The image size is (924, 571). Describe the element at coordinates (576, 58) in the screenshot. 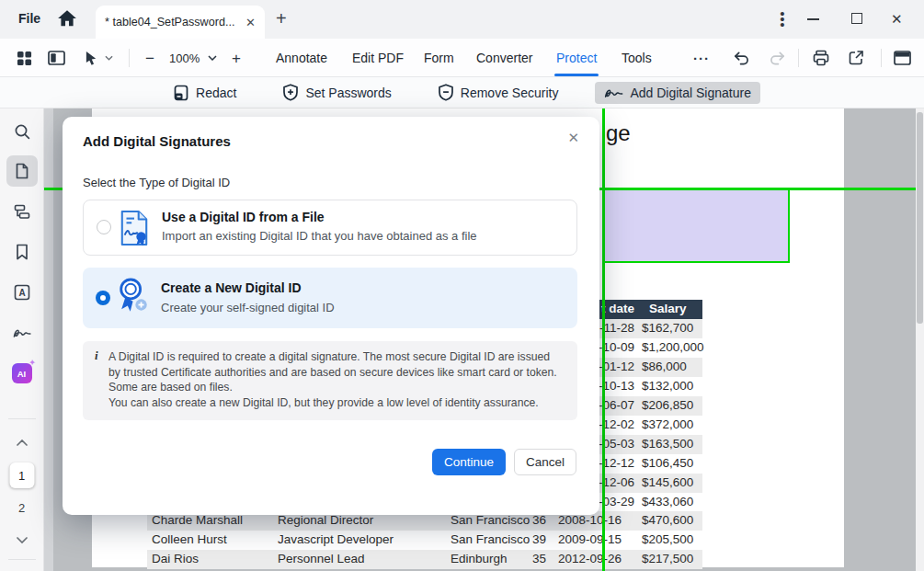

I see `tab-protect: Protect` at that location.